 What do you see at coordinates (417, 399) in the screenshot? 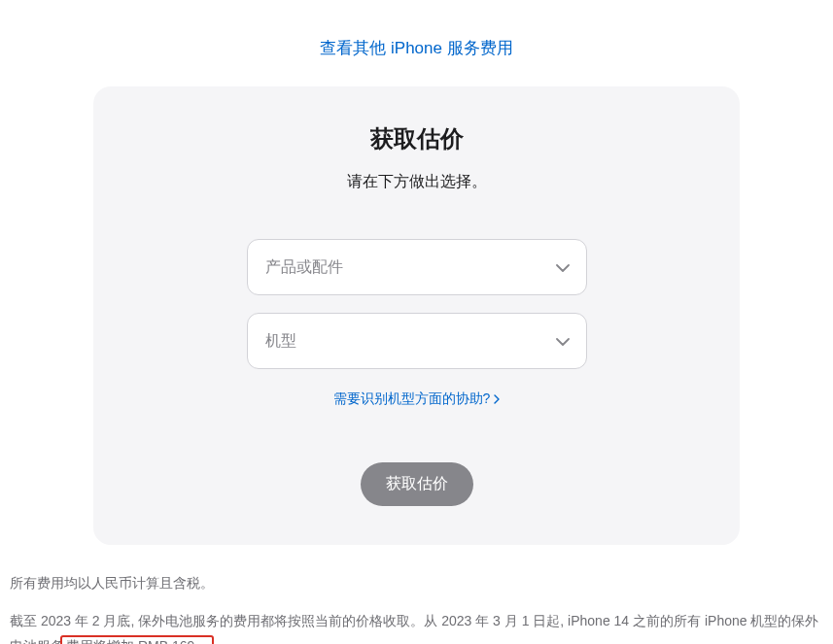
I see `identify-model-help-link: 需要识别机型方面的协助?` at bounding box center [417, 399].